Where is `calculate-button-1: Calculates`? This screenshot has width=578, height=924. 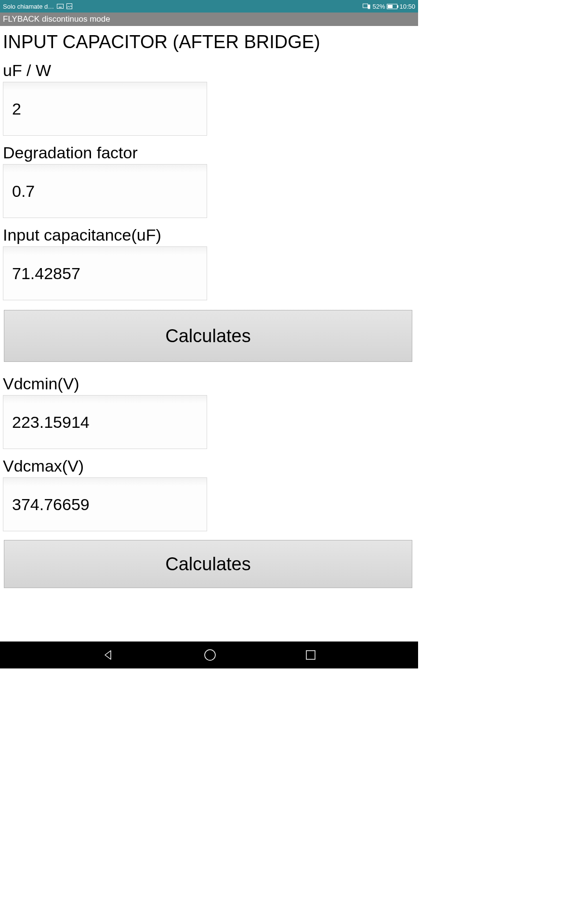 calculate-button-1: Calculates is located at coordinates (208, 336).